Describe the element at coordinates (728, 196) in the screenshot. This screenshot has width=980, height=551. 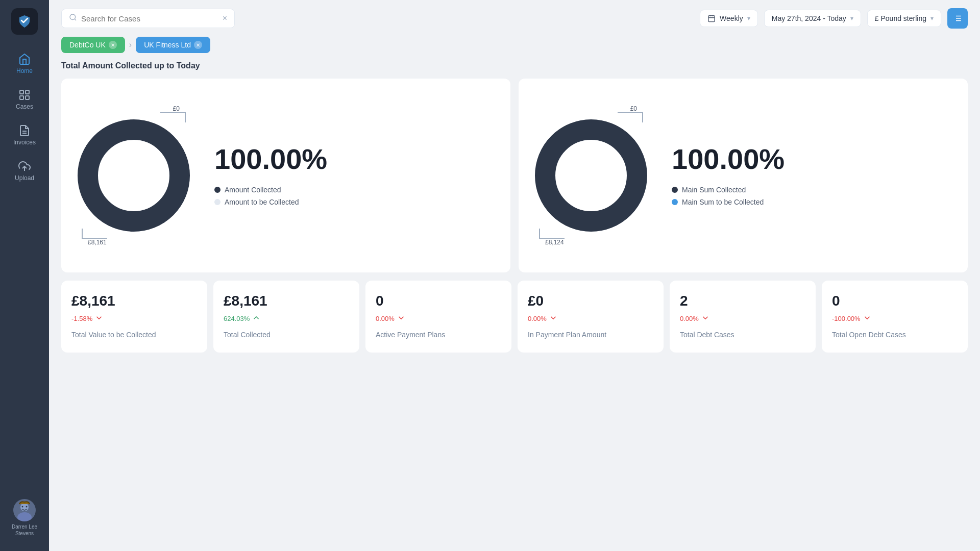
I see `chart-right-legend: Main Sum Collected Main Sum to be Collec…` at that location.